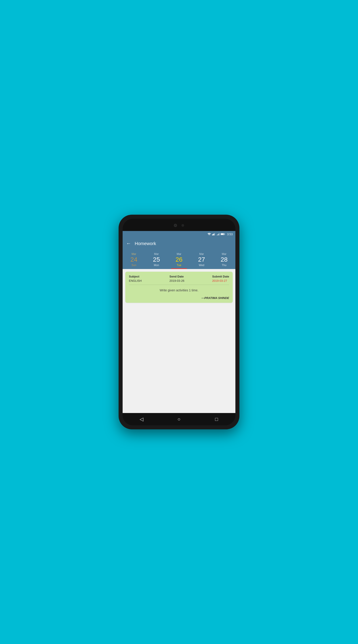 This screenshot has height=644, width=358. Describe the element at coordinates (179, 287) in the screenshot. I see `homework-card: Subject ENGLISH Send Date 2019-03-26 Sub…` at that location.